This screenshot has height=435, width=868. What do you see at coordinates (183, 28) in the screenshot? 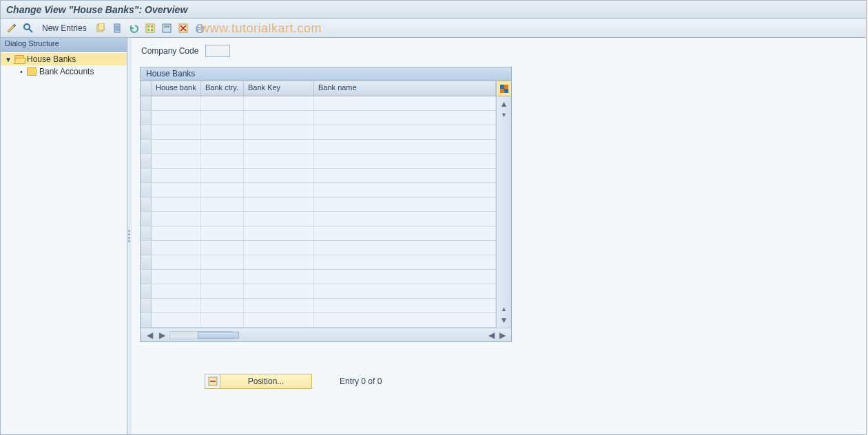
I see `deselect-all-icon` at bounding box center [183, 28].